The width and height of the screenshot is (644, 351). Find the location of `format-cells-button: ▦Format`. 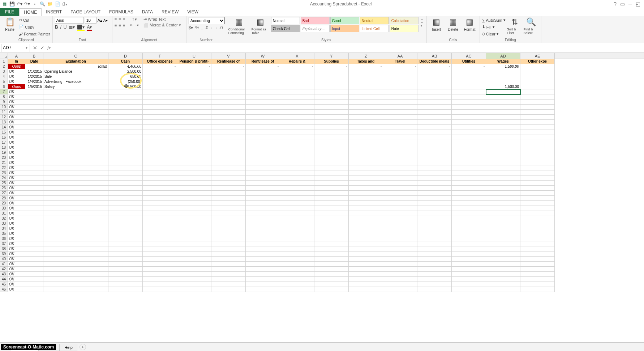

format-cells-button: ▦Format is located at coordinates (470, 24).